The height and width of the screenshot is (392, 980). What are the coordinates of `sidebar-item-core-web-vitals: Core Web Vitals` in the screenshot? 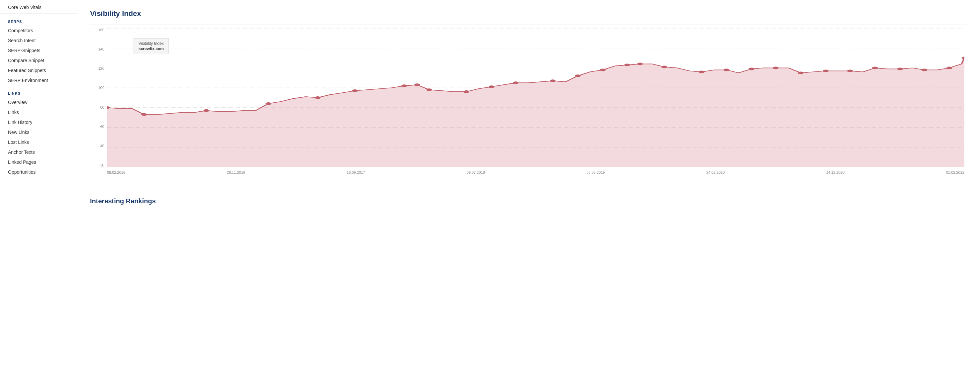 It's located at (39, 7).